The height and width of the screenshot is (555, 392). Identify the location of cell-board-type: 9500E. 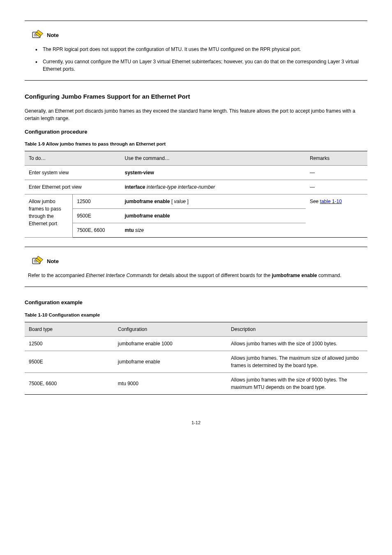
(69, 362).